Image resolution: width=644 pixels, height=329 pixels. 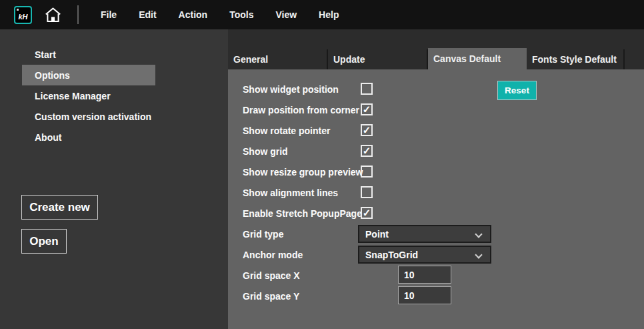 I want to click on menu-item-view: View, so click(x=286, y=15).